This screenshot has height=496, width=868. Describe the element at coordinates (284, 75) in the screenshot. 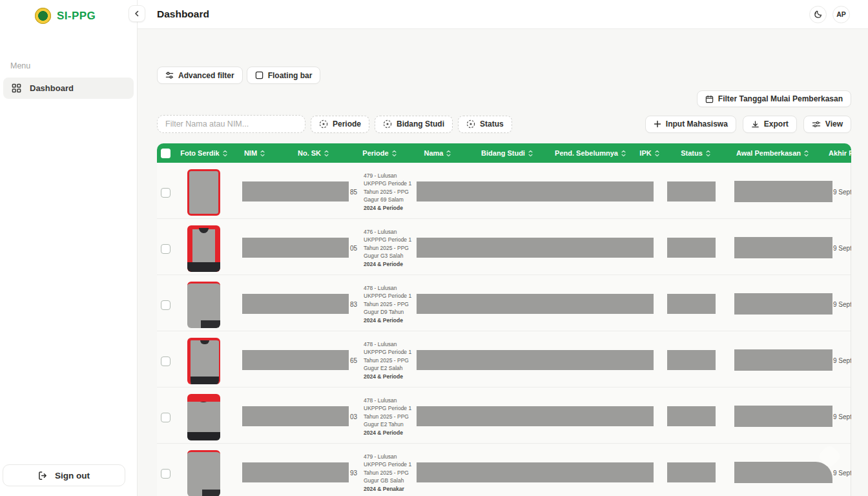

I see `floating-bar-button: Floating bar` at that location.